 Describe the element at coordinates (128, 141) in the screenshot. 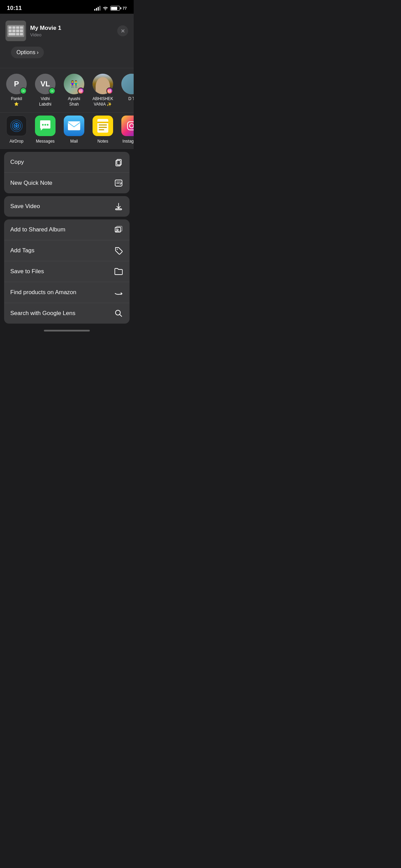

I see `instagram-label: Instagram` at that location.